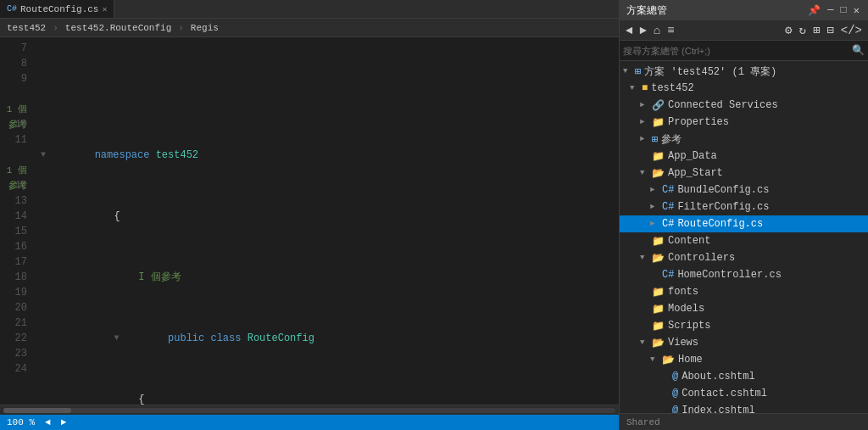 The height and width of the screenshot is (430, 868). Describe the element at coordinates (309, 422) in the screenshot. I see `editor-status-bar: 100 % ◄ ►` at that location.